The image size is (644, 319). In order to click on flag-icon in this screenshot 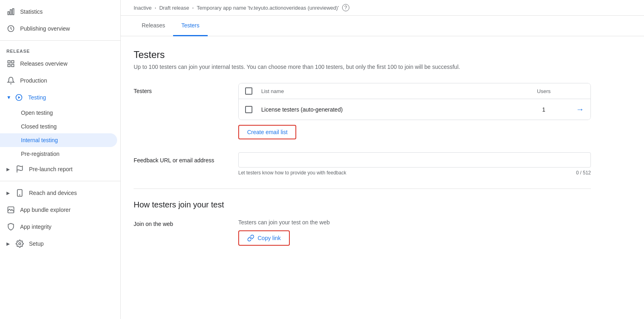, I will do `click(20, 169)`.